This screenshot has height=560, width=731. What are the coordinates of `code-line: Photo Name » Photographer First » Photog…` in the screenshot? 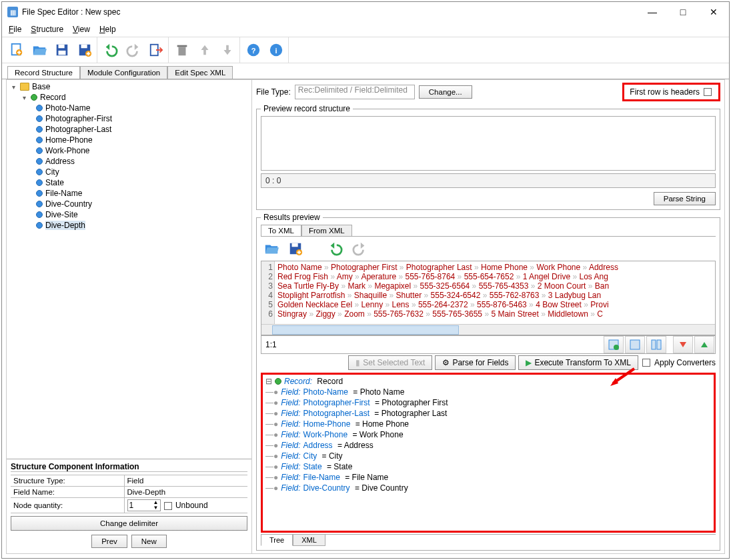 It's located at (496, 267).